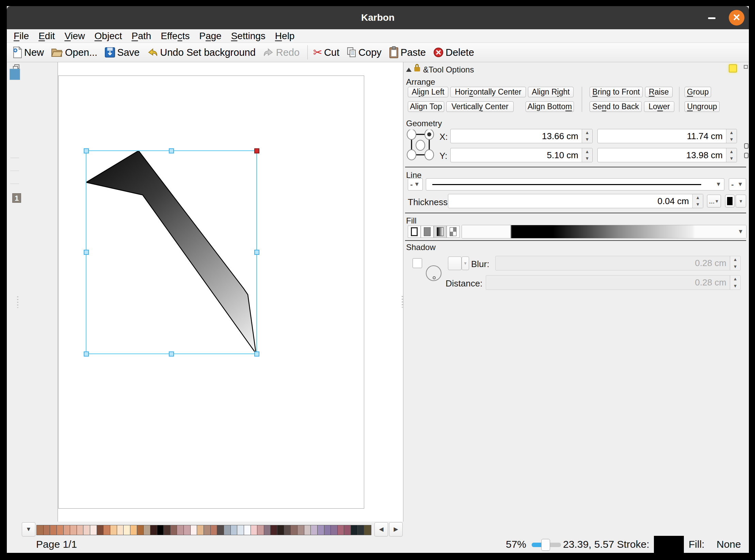  What do you see at coordinates (521, 155) in the screenshot?
I see `y-spinbox: 5.10 cm▲▼` at bounding box center [521, 155].